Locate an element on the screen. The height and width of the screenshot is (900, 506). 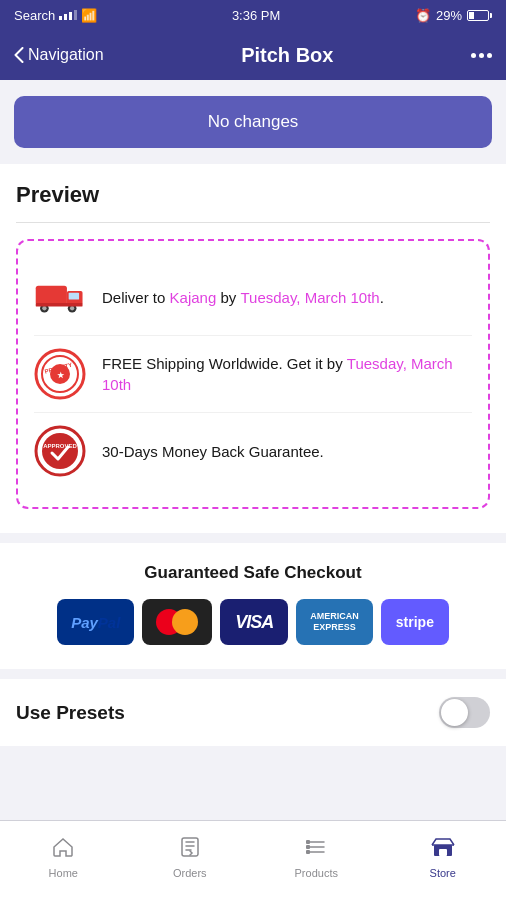
shipping-pitch-item: PRIORITY ★ FREE Shipping Worldwide. Get … is located at coordinates (253, 374).